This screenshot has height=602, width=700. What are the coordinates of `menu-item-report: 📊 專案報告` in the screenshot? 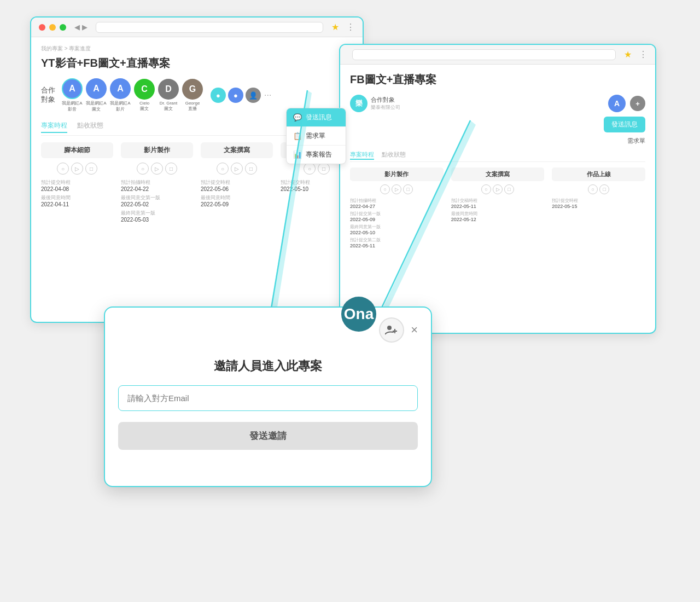 It's located at (316, 154).